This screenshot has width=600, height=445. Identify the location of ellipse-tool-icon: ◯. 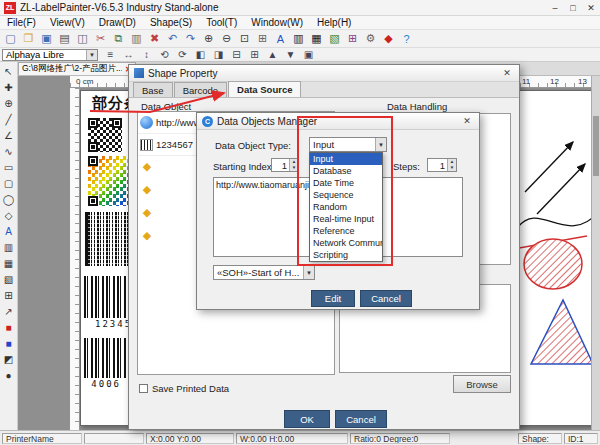
(9, 200).